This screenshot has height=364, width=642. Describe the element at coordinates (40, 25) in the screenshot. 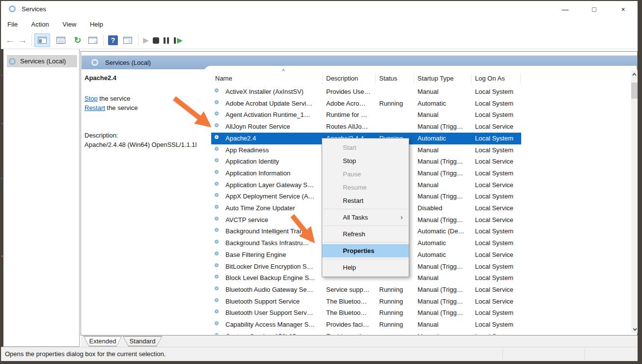

I see `menu-action: Action` at that location.